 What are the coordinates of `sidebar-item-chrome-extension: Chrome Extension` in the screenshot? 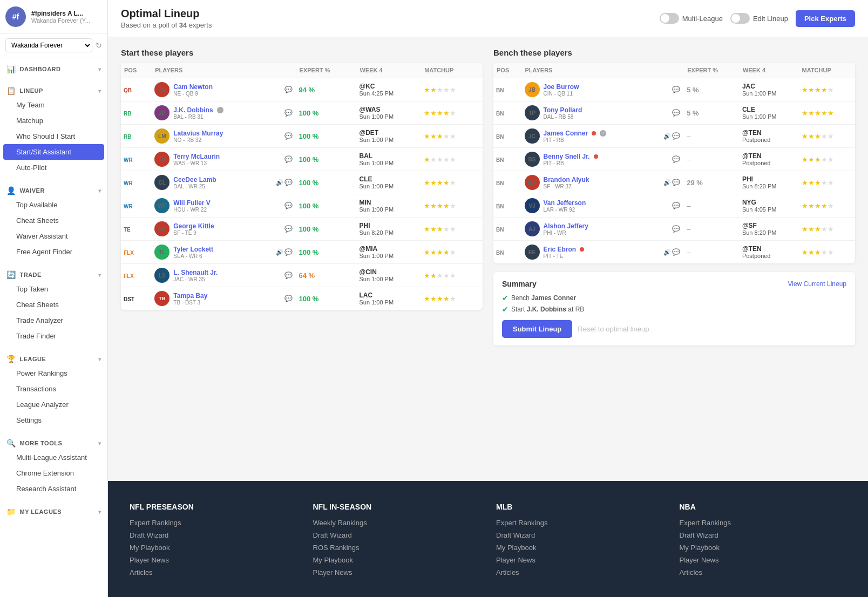 It's located at (54, 473).